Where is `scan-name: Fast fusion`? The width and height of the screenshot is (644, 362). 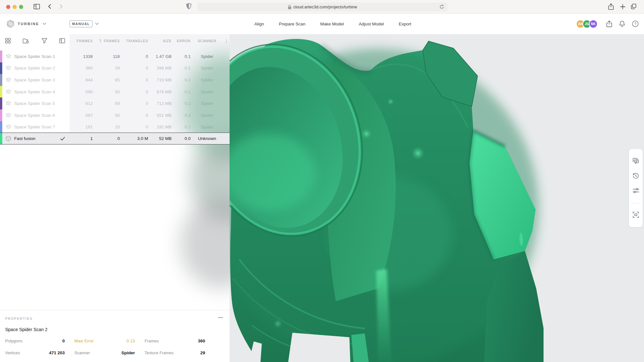
scan-name: Fast fusion is located at coordinates (35, 138).